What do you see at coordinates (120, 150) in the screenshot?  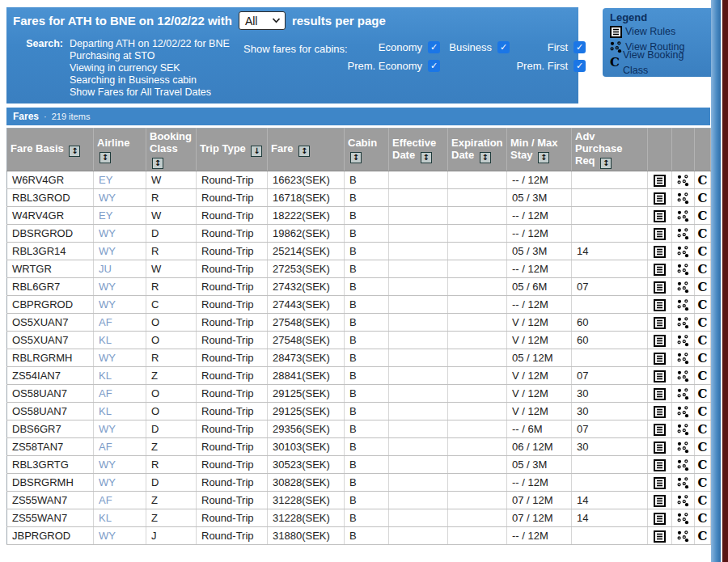 I see `column-header-airline: Airline ↕` at bounding box center [120, 150].